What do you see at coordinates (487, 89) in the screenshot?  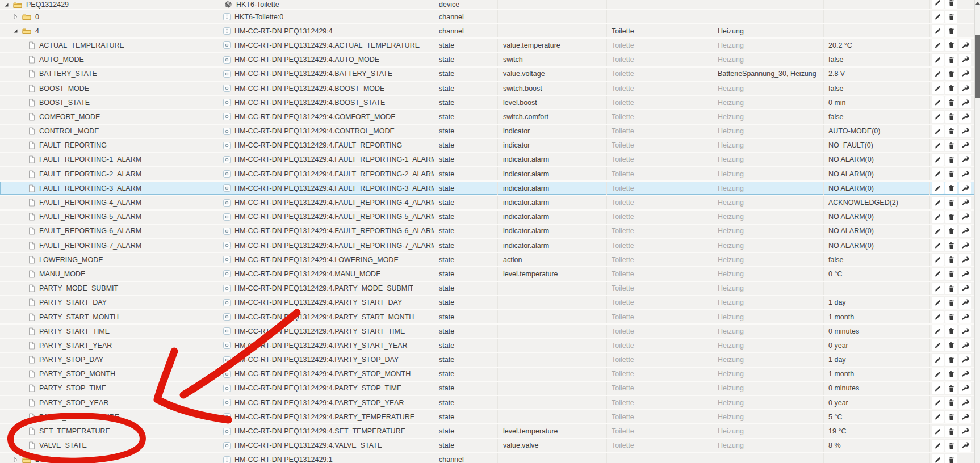 I see `table-row: BOOST_MODEHM-CC-RT-DN PEQ1312429:4.BOOST…` at bounding box center [487, 89].